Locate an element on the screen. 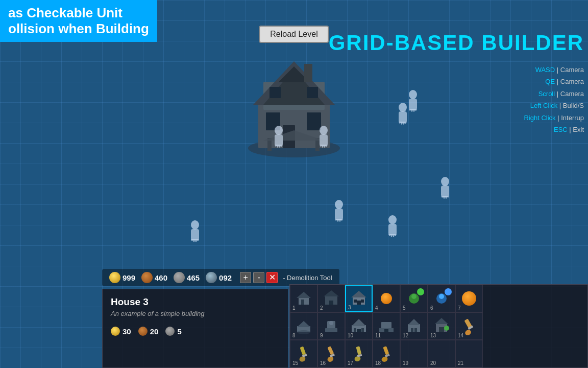 This screenshot has width=588, height=368. inventory-cell-9: 9 is located at coordinates (331, 326).